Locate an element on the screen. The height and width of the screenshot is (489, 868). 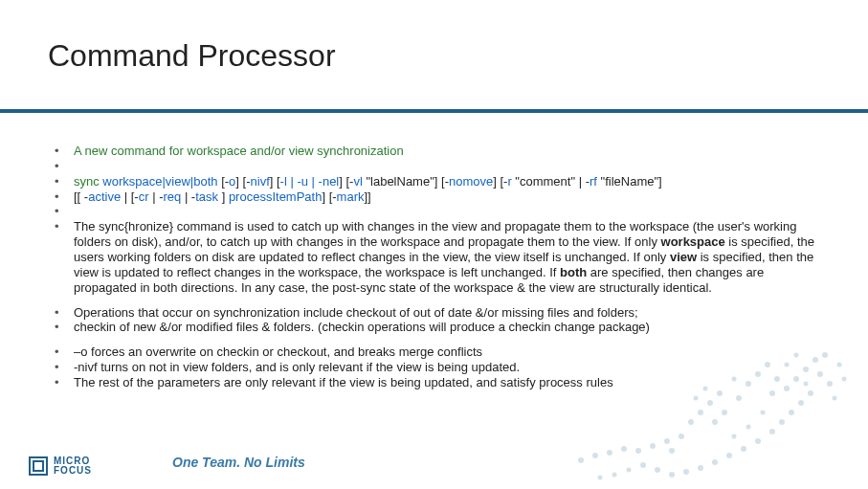
bullet-text: checkin of new &/or modified files & fol… is located at coordinates (450, 327).